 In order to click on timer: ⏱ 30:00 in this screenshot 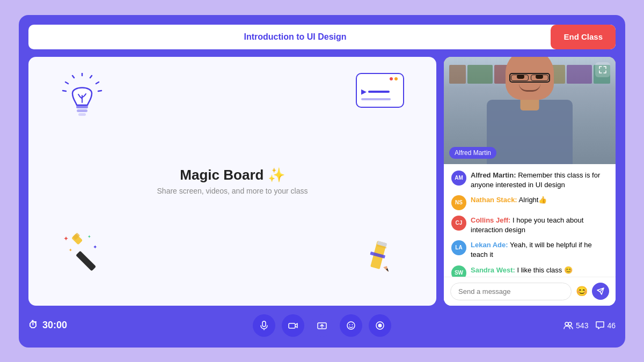, I will do `click(48, 325)`.